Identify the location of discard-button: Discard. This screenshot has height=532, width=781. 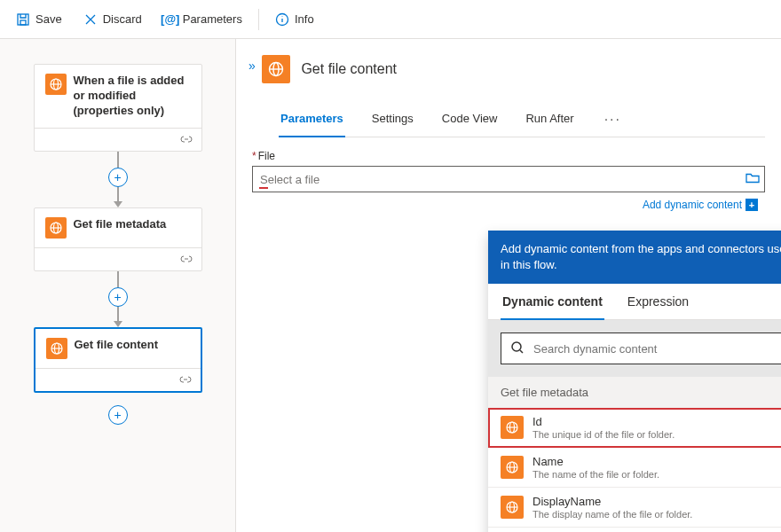
(113, 20).